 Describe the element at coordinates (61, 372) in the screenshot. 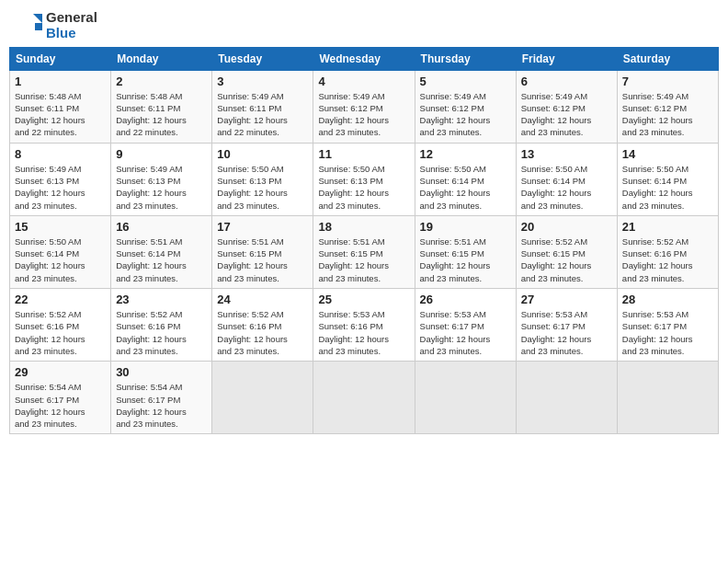

I see `day-number: 29` at that location.